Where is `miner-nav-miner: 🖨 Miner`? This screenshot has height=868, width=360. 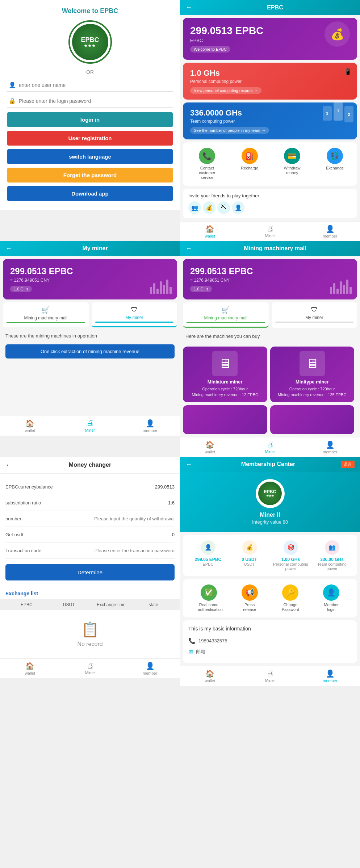 miner-nav-miner: 🖨 Miner is located at coordinates (90, 426).